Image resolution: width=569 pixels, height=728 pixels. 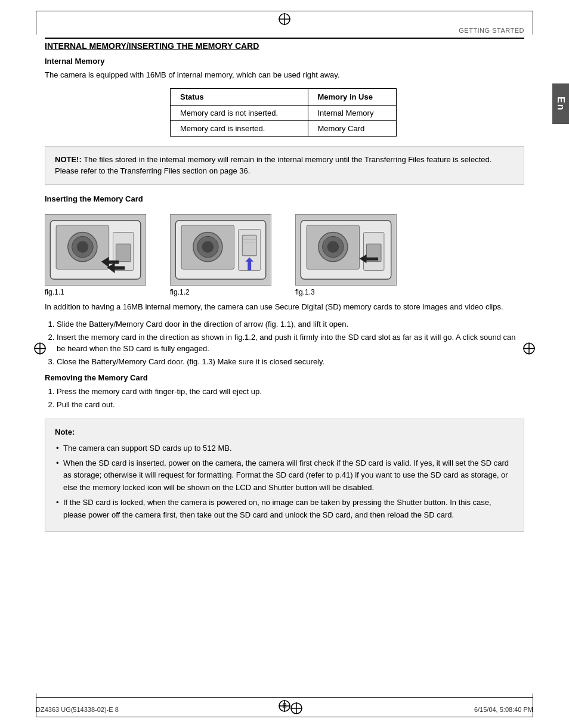 I want to click on list-item: The camera can support SD cards up to 51…, so click(x=284, y=448).